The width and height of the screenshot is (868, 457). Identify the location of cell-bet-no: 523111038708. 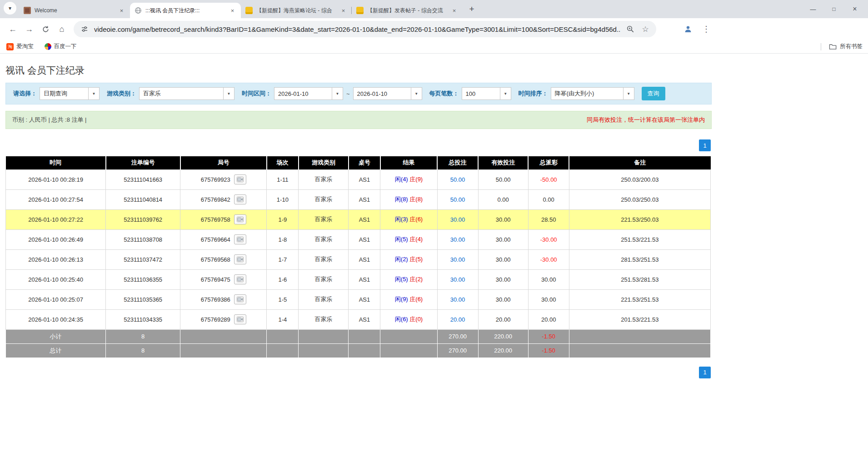
(143, 239).